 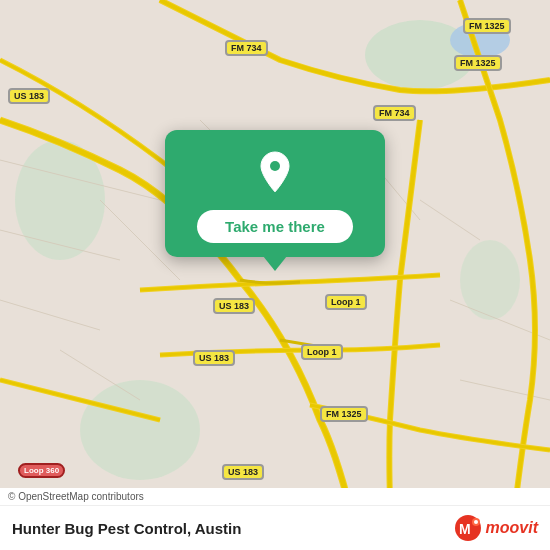 What do you see at coordinates (346, 302) in the screenshot?
I see `road-badge-loop1-mid: Loop 1` at bounding box center [346, 302].